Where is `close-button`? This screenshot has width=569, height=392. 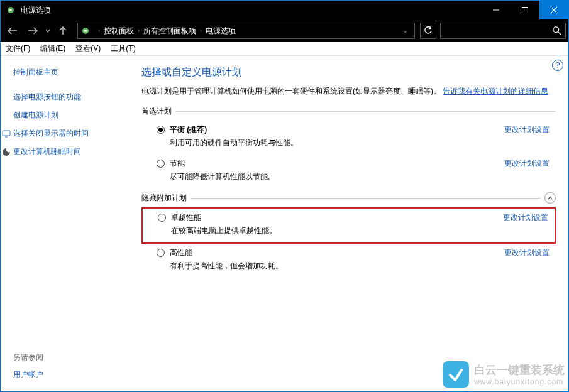
close-button is located at coordinates (554, 10).